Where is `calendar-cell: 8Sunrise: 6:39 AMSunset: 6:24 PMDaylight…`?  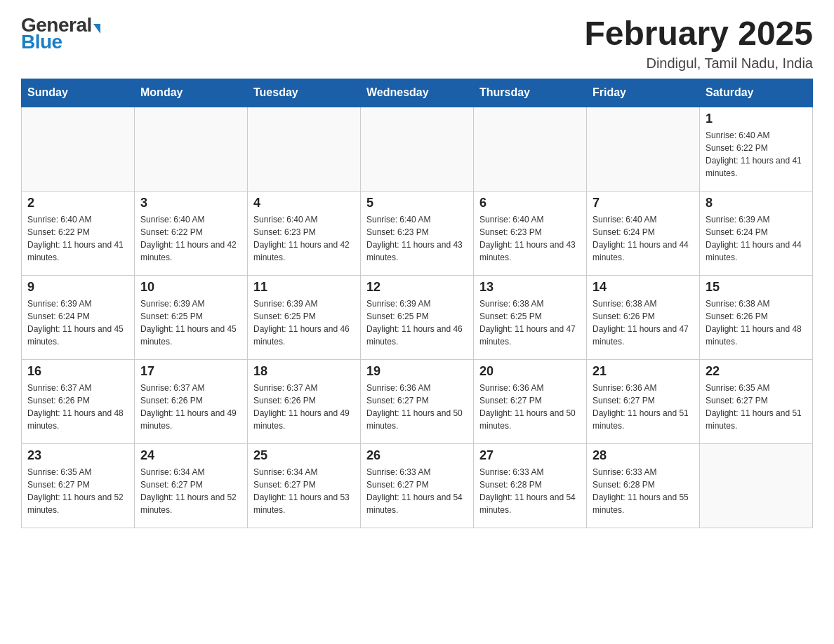
calendar-cell: 8Sunrise: 6:39 AMSunset: 6:24 PMDaylight… is located at coordinates (757, 233).